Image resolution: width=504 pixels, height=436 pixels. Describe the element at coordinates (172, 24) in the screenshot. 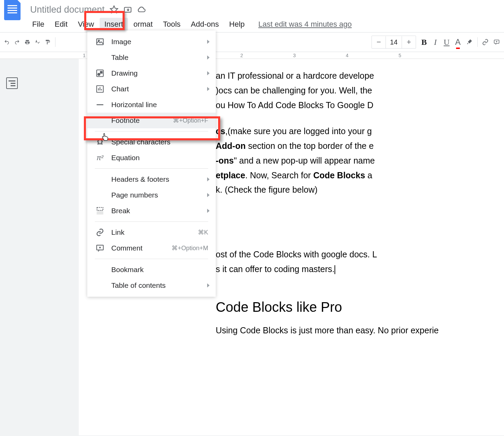

I see `menu-tools: Tools` at that location.